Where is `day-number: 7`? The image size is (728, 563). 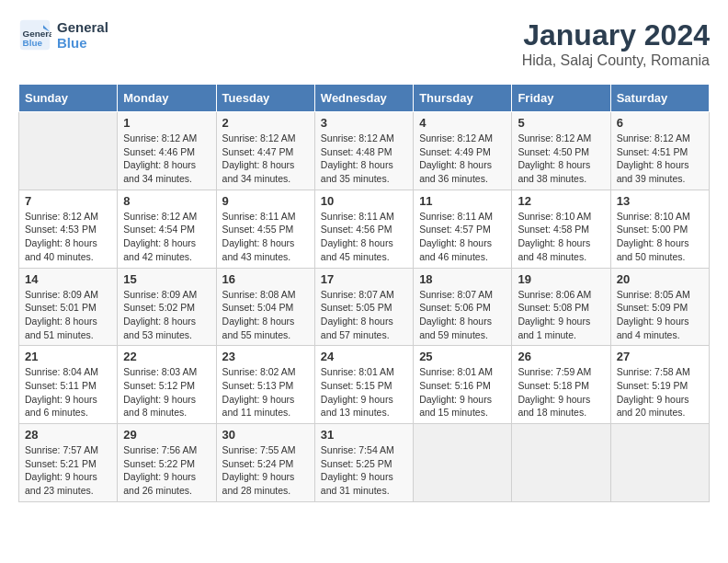 day-number: 7 is located at coordinates (68, 201).